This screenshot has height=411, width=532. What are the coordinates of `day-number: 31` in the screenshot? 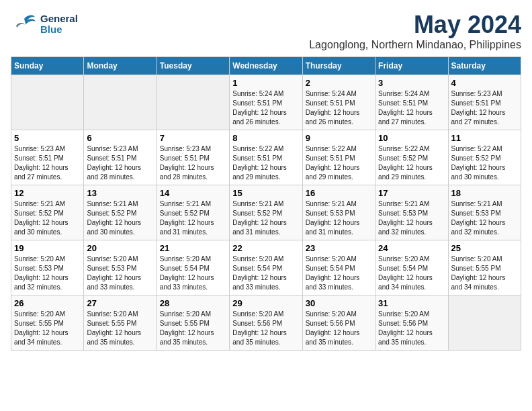 It's located at (411, 304).